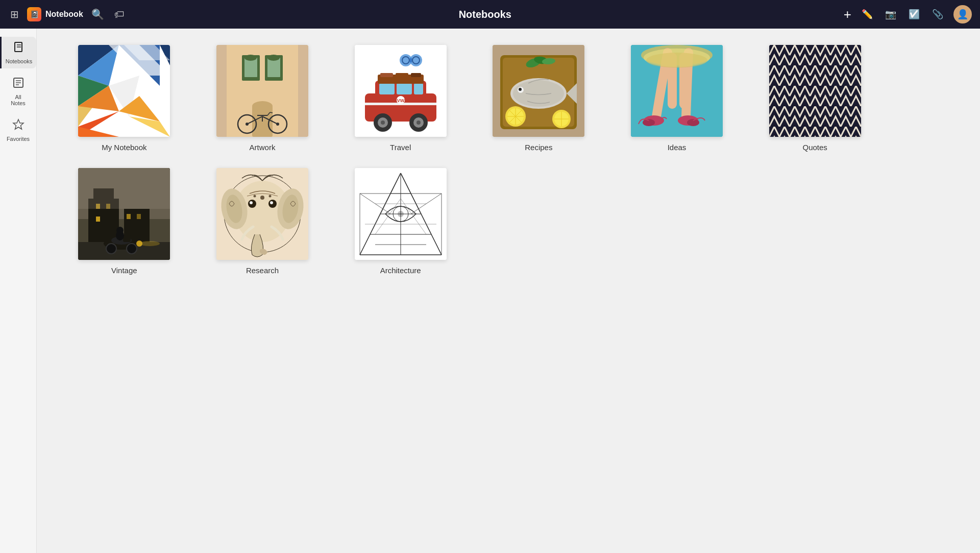 The width and height of the screenshot is (980, 553). I want to click on notebooks-icon, so click(19, 49).